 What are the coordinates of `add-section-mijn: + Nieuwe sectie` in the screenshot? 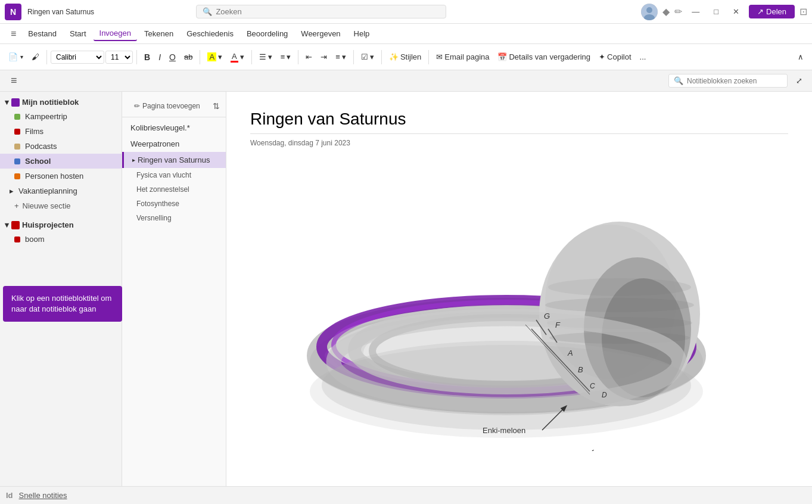 It's located at (61, 206).